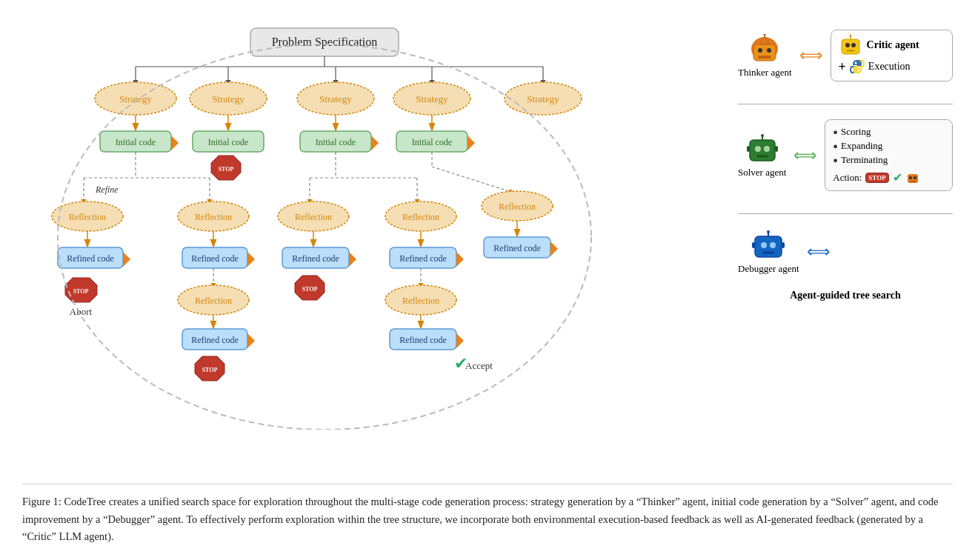 The height and width of the screenshot is (560, 975). Describe the element at coordinates (842, 67) in the screenshot. I see `plus-label: +` at that location.